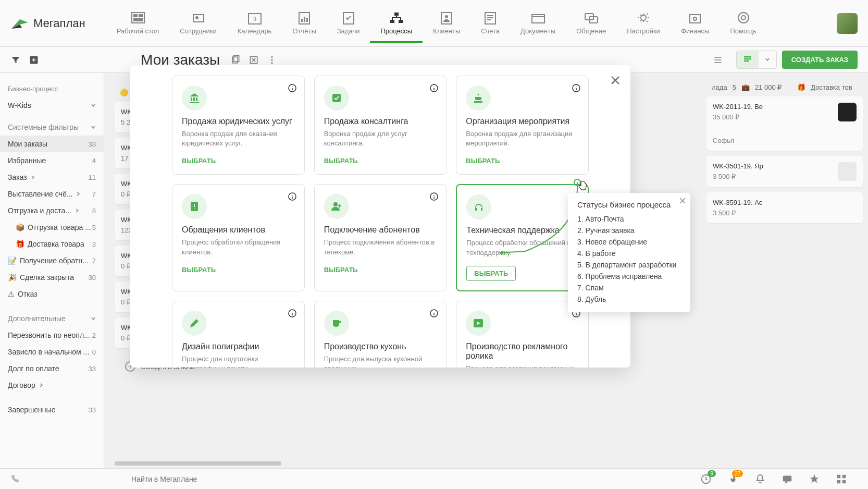  Describe the element at coordinates (629, 299) in the screenshot. I see `popover-list-item: 8. Дубль` at that location.